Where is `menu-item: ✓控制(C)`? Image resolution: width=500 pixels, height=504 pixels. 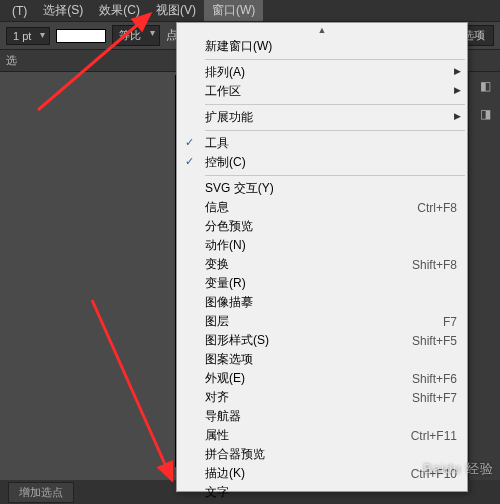 menu-item: ✓控制(C) is located at coordinates (322, 162).